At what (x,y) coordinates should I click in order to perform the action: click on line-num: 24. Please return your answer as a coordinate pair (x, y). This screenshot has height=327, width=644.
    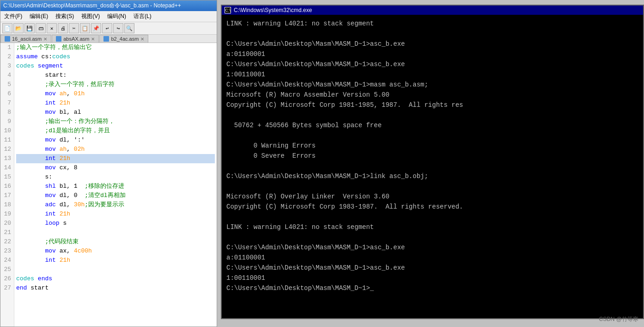
    Looking at the image, I should click on (7, 260).